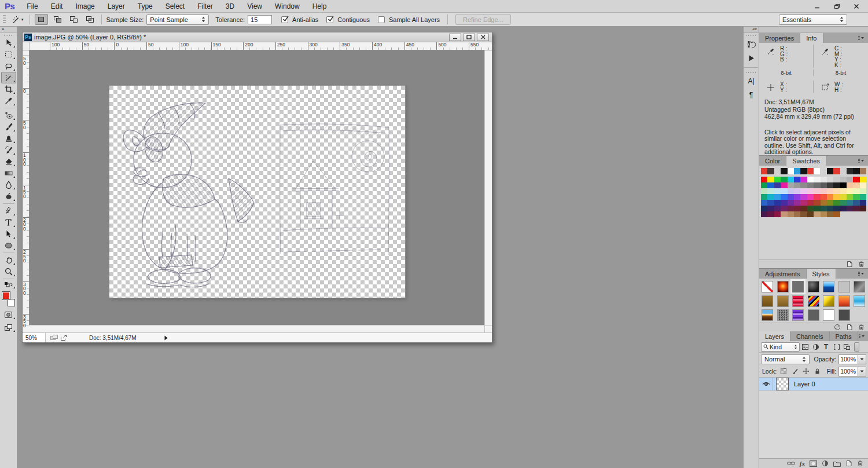 The image size is (868, 468). Describe the element at coordinates (780, 347) in the screenshot. I see `filter-kind-select: Kind` at that location.